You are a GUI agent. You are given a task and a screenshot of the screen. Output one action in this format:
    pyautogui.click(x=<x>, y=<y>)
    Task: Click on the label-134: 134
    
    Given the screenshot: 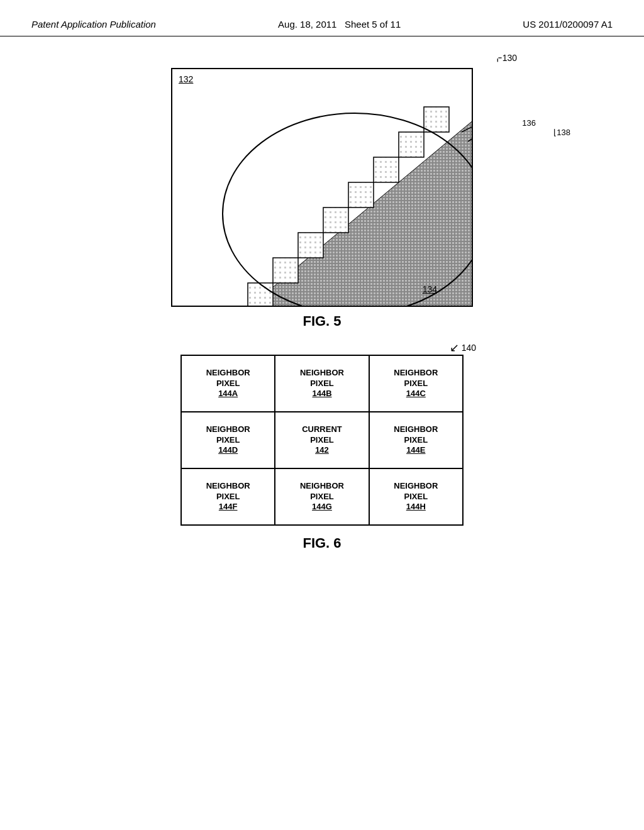 What is the action you would take?
    pyautogui.click(x=430, y=289)
    